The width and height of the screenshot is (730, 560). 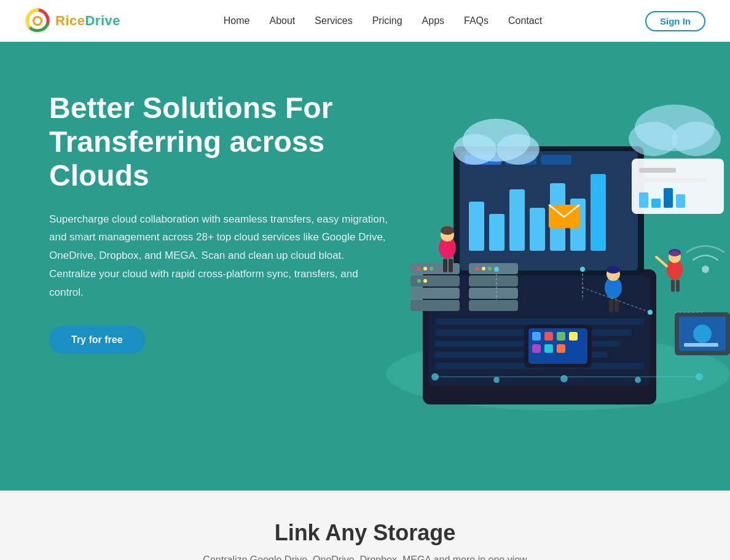 I want to click on nav-pricing: Pricing, so click(x=387, y=21).